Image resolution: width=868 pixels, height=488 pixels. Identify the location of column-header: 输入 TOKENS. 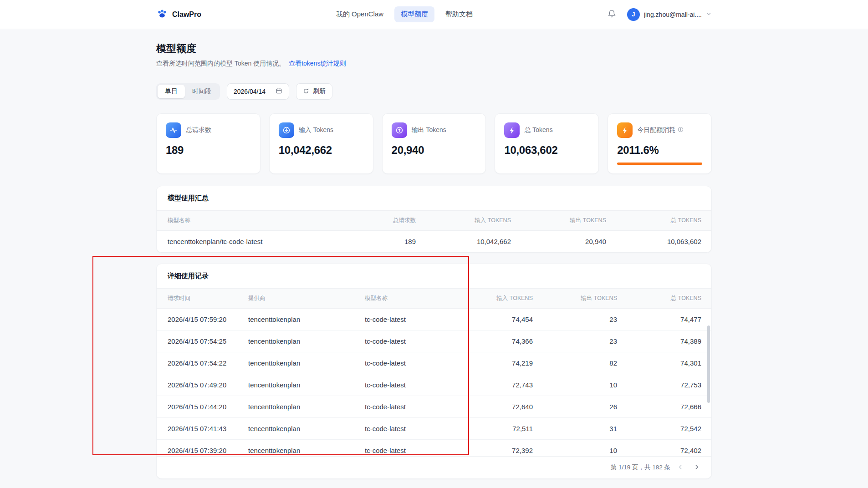
(464, 221).